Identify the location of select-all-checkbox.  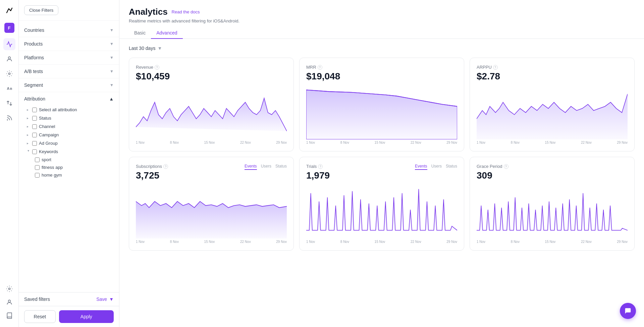
(35, 110).